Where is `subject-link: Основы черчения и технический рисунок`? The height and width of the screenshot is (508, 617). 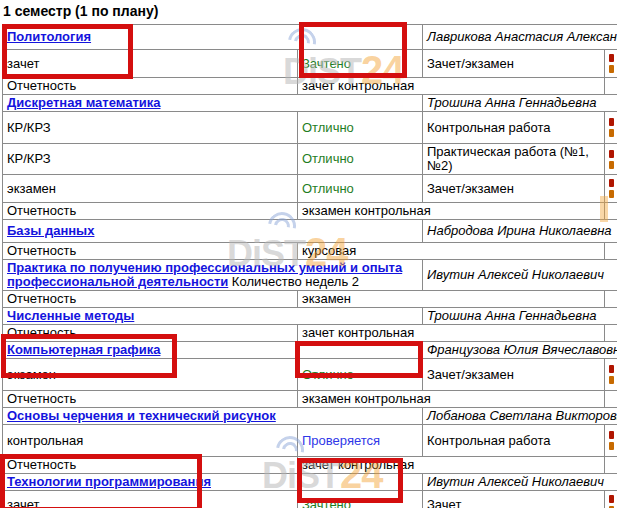 subject-link: Основы черчения и технический рисунок is located at coordinates (142, 416).